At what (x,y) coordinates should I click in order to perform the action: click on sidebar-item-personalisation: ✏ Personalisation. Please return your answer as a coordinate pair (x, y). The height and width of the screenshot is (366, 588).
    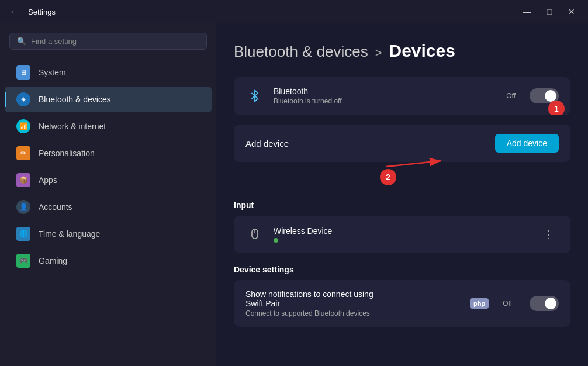
    Looking at the image, I should click on (108, 153).